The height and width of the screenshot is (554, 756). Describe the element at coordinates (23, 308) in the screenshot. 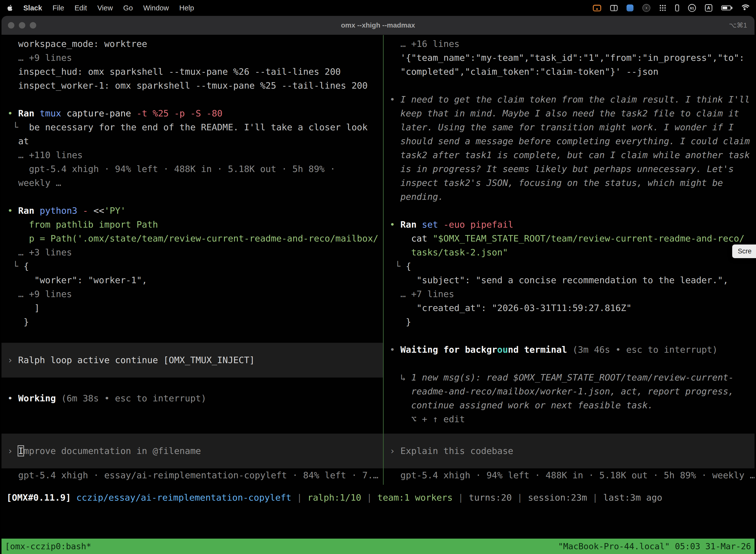

I see `text-segment: ]` at that location.